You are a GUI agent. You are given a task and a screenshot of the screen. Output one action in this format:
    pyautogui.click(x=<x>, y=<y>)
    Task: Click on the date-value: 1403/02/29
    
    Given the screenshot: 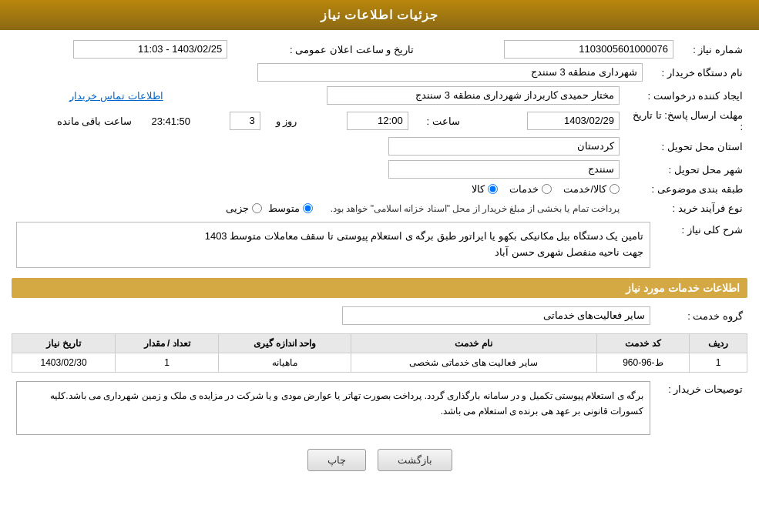 What is the action you would take?
    pyautogui.click(x=573, y=121)
    